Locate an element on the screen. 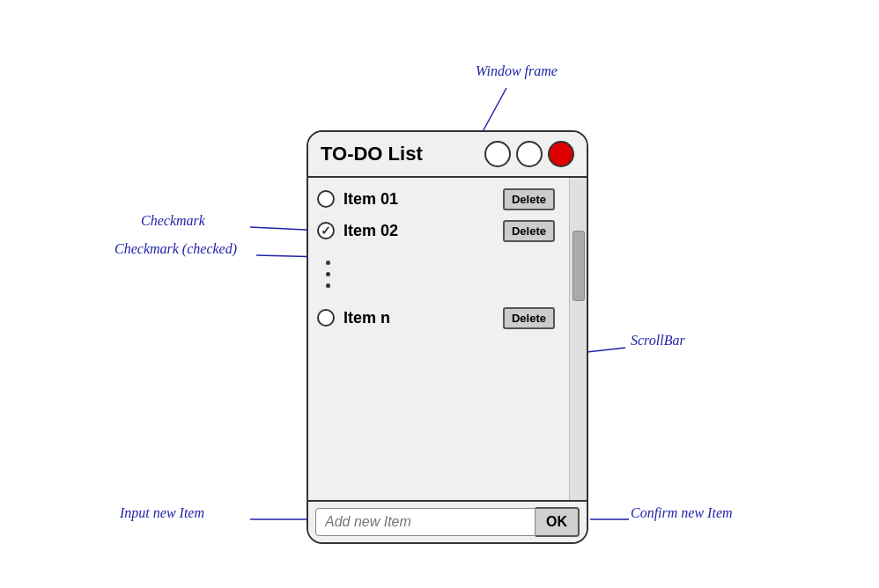 This screenshot has height=588, width=879. list-item: Item 01 Delete is located at coordinates (439, 199).